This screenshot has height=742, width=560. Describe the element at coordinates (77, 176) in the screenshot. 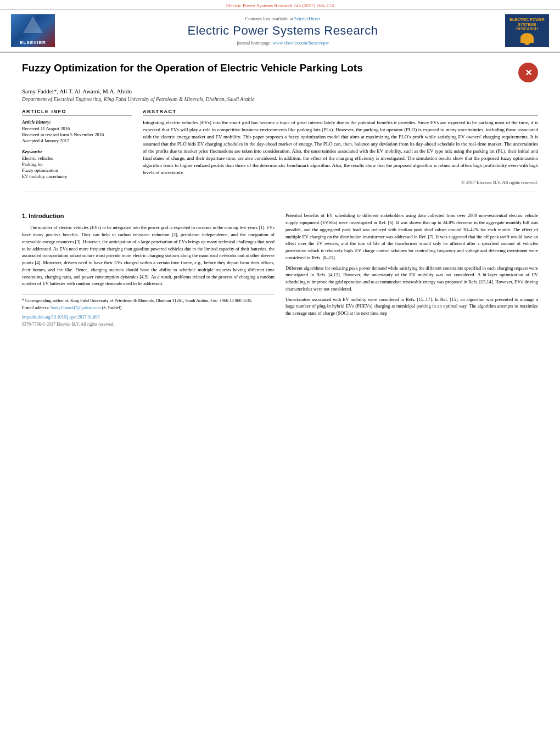

I see `keyword-4: EV mobility uncertainty` at that location.